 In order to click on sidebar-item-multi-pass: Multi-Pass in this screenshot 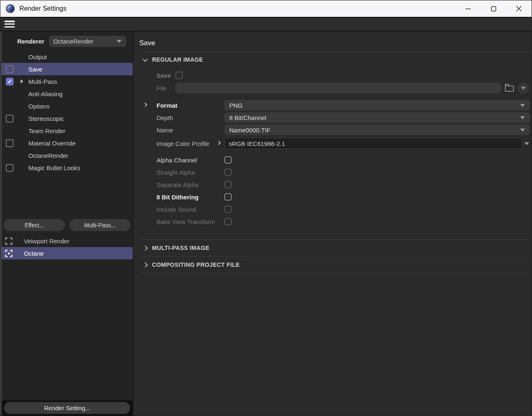, I will do `click(67, 81)`.